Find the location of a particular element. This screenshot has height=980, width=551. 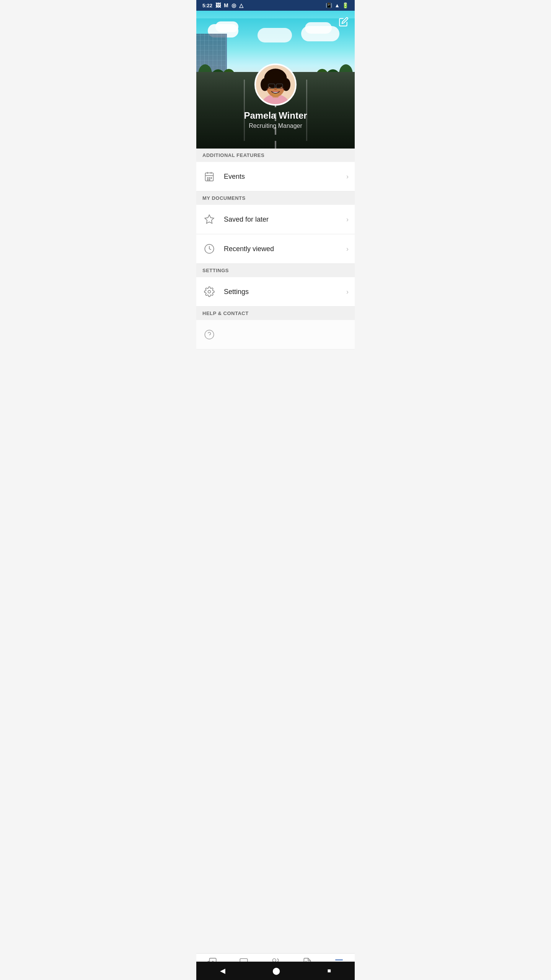

circle-icon: ◎ is located at coordinates (234, 5).